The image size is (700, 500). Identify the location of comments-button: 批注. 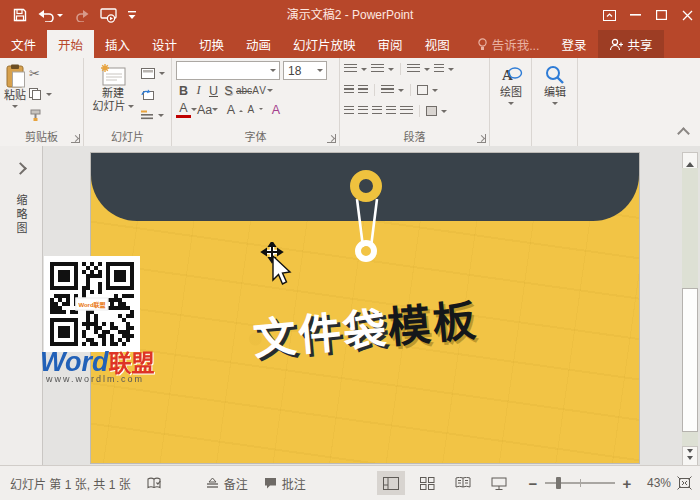
(285, 484).